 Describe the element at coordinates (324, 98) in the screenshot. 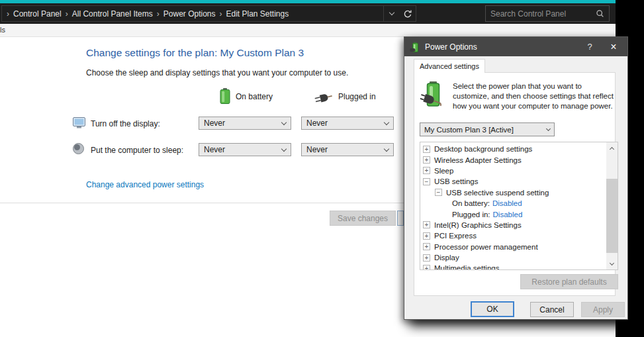

I see `plug-icon` at that location.